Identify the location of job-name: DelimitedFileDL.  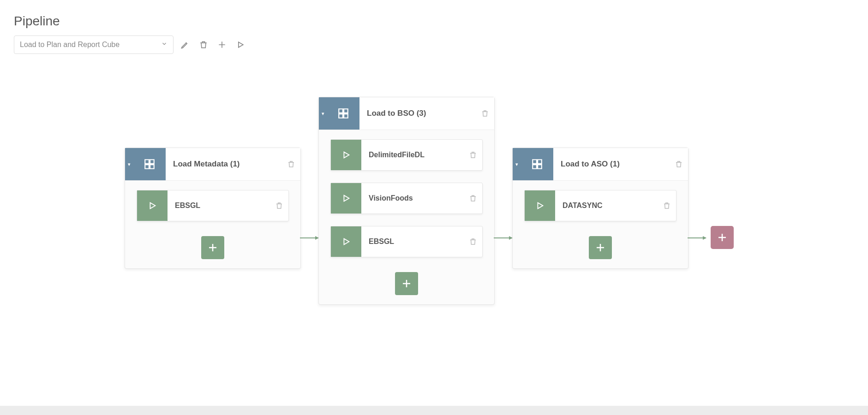
(413, 155).